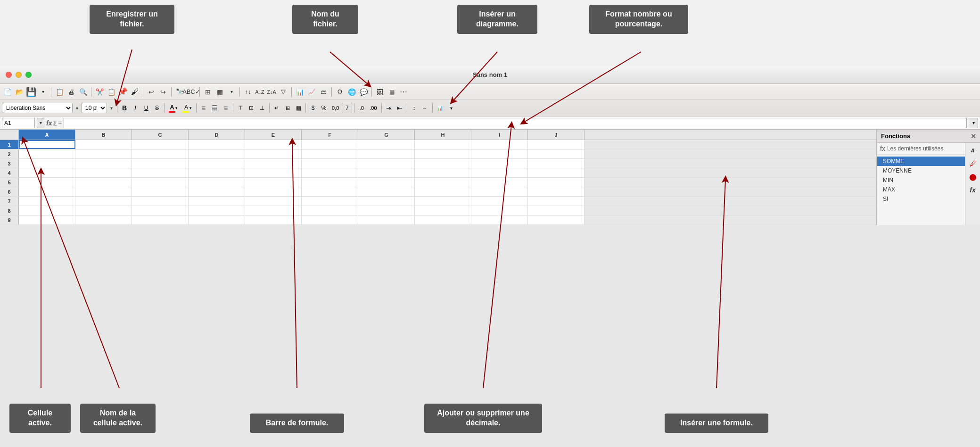 The image size is (980, 447). I want to click on cell-b8, so click(104, 210).